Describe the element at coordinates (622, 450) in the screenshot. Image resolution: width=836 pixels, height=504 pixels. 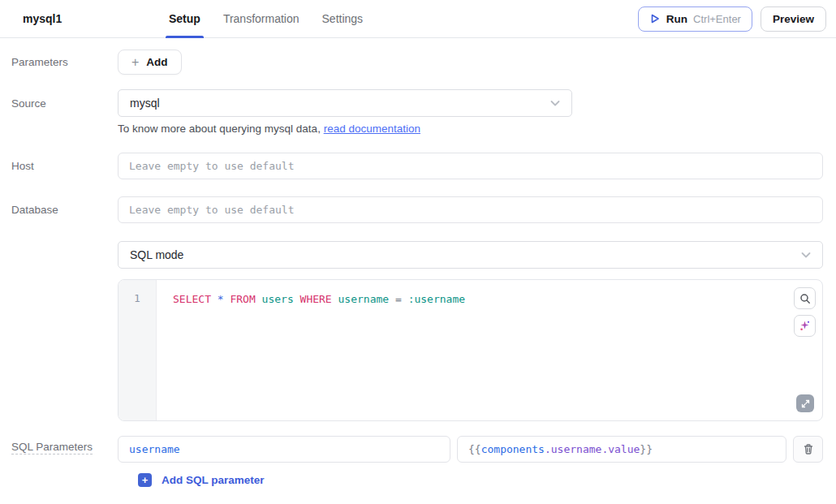
I see `sql-parameter-value-input: {{components.username.value}}` at that location.